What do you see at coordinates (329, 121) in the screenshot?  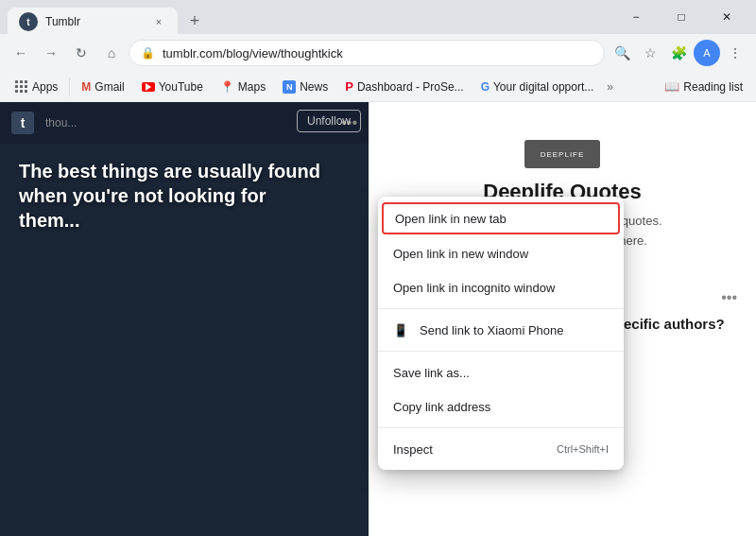 I see `unfollow-button: Unfollow` at bounding box center [329, 121].